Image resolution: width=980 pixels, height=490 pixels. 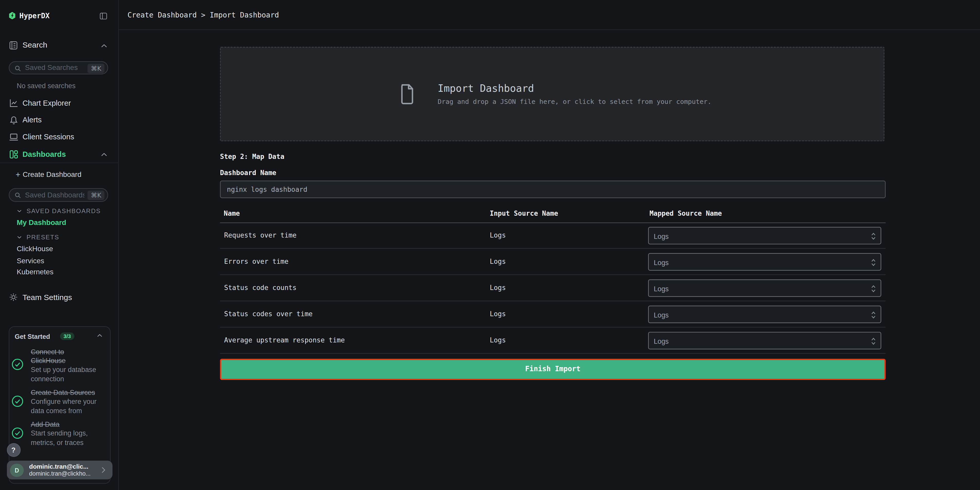 What do you see at coordinates (55, 195) in the screenshot?
I see `saved-dashboards-input` at bounding box center [55, 195].